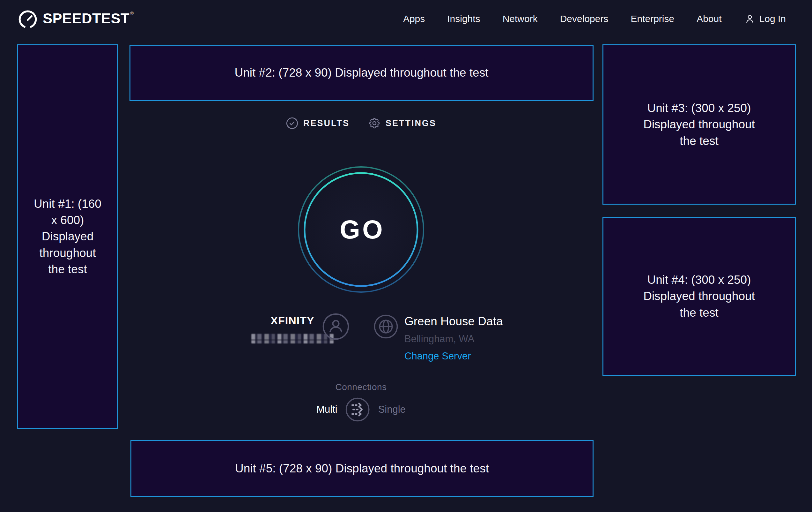  What do you see at coordinates (773, 19) in the screenshot?
I see `login-label: Log In` at bounding box center [773, 19].